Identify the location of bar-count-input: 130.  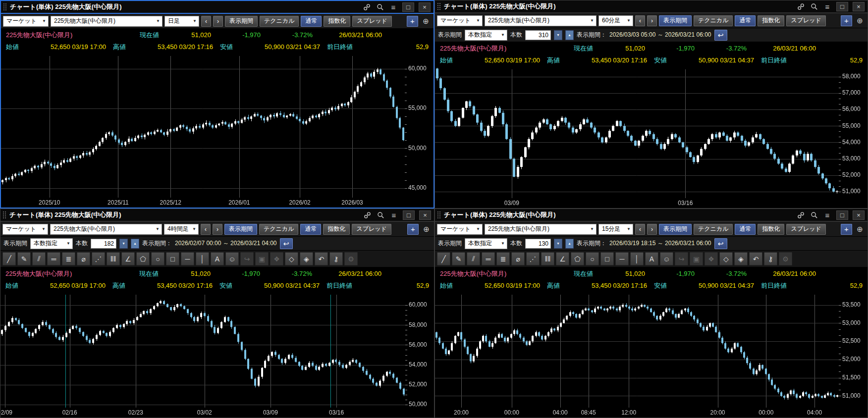
(538, 244).